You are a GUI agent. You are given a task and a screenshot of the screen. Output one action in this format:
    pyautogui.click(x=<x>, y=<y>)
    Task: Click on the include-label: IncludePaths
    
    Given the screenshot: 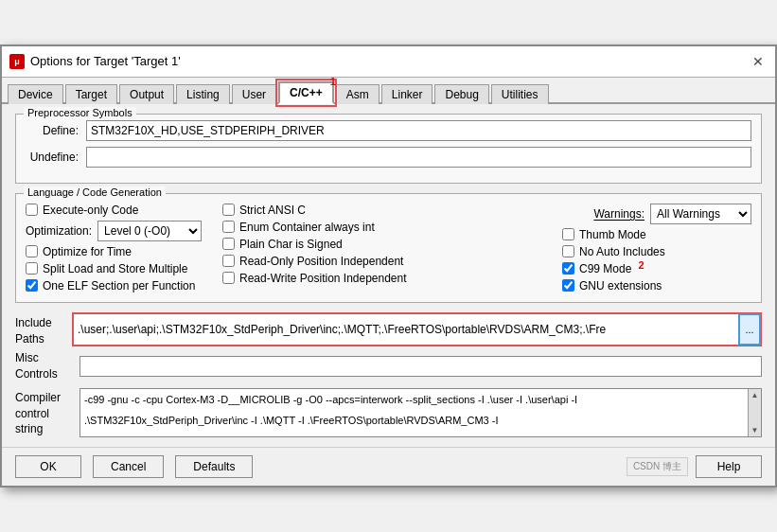 What is the action you would take?
    pyautogui.click(x=44, y=329)
    